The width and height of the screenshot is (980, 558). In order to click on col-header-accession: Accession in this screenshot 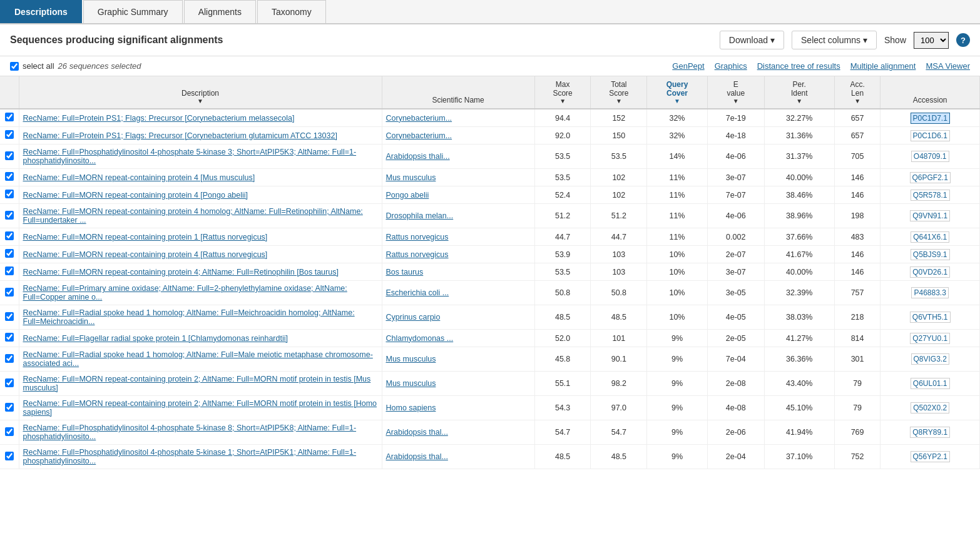, I will do `click(930, 93)`.